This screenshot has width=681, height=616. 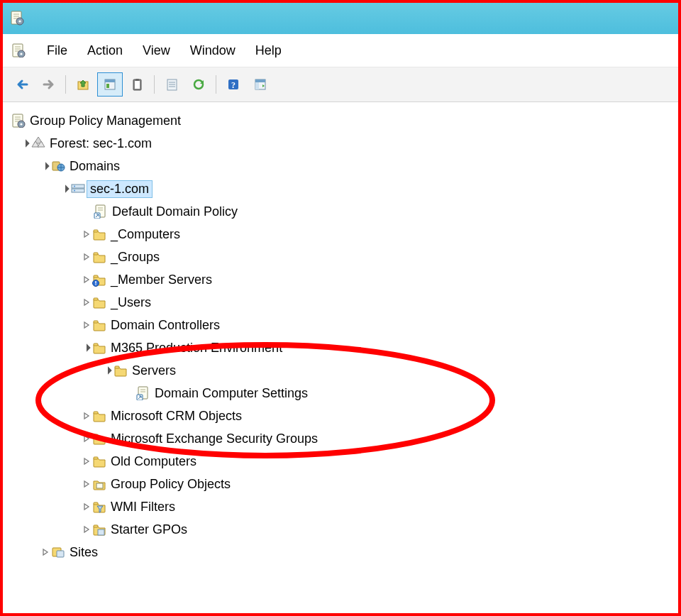 What do you see at coordinates (196, 348) in the screenshot?
I see `tree-m365-label: M365 Production Environment` at bounding box center [196, 348].